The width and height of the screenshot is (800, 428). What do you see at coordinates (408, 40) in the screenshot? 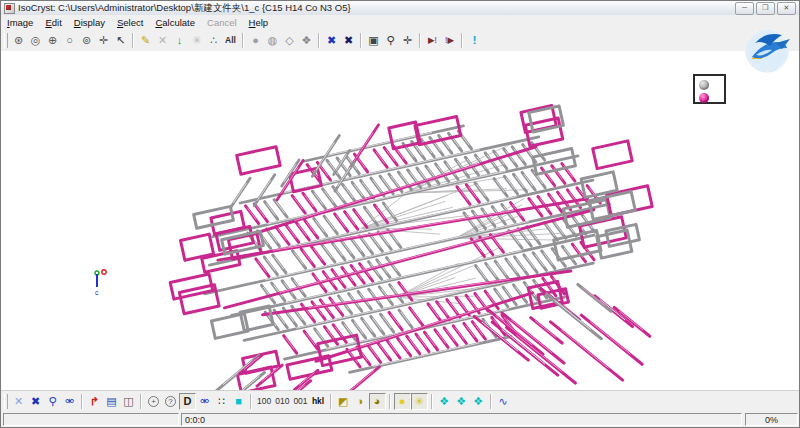
I see `crosshair-icon: ✛` at bounding box center [408, 40].